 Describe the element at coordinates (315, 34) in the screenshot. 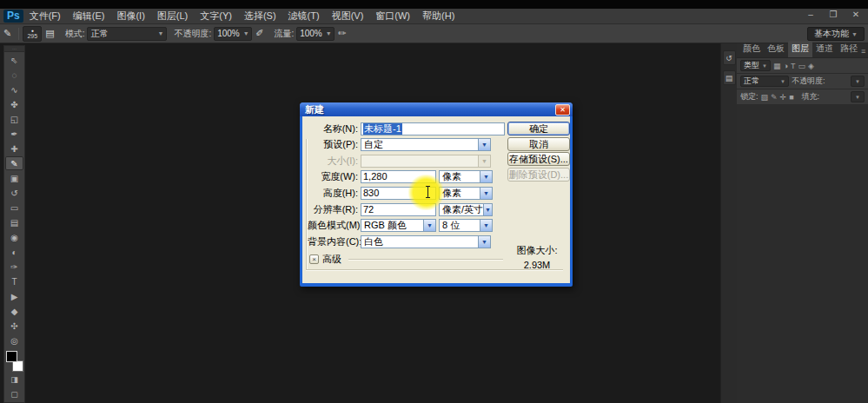

I see `flow-dropdown: 100% ▼` at that location.